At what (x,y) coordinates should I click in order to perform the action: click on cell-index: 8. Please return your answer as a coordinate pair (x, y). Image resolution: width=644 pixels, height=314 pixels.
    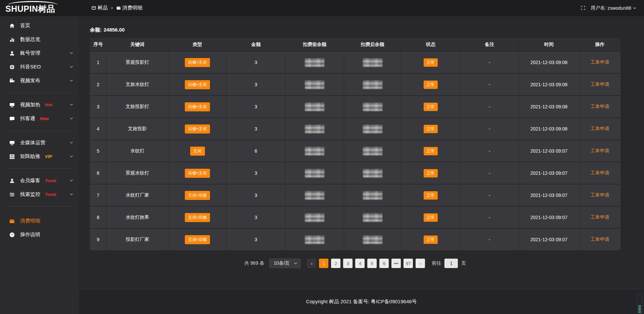
    Looking at the image, I should click on (98, 217).